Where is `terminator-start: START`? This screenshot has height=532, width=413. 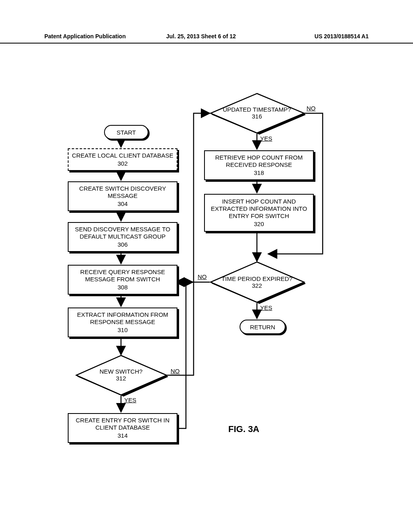 terminator-start: START is located at coordinates (126, 132).